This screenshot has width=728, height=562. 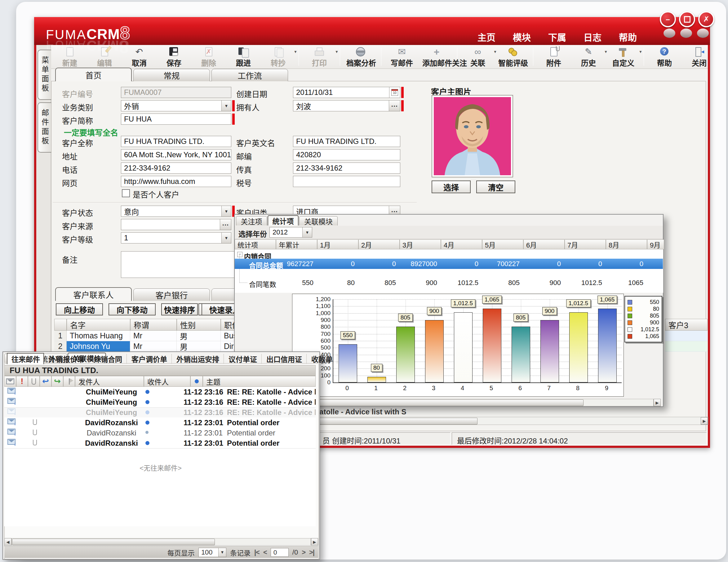 What do you see at coordinates (420, 244) in the screenshot?
I see `stats-column-3月: 3月` at bounding box center [420, 244].